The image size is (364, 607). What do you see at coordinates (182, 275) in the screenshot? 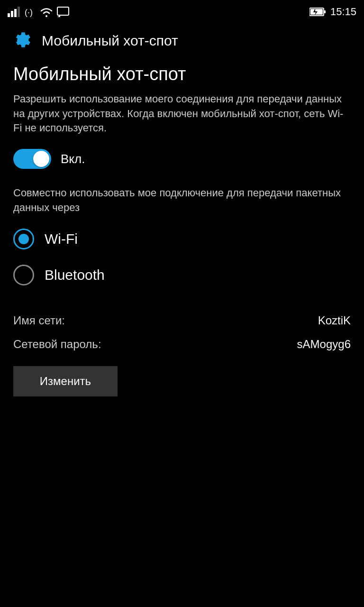
I see `radio-bluetooth: Bluetooth` at bounding box center [182, 275].